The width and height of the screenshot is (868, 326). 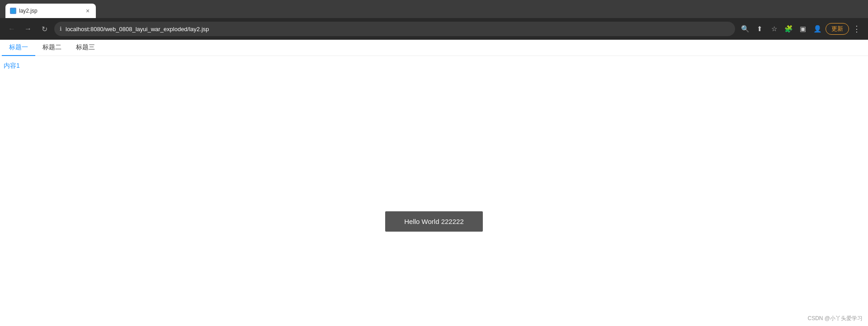 I want to click on update-button: 更新, so click(x=837, y=29).